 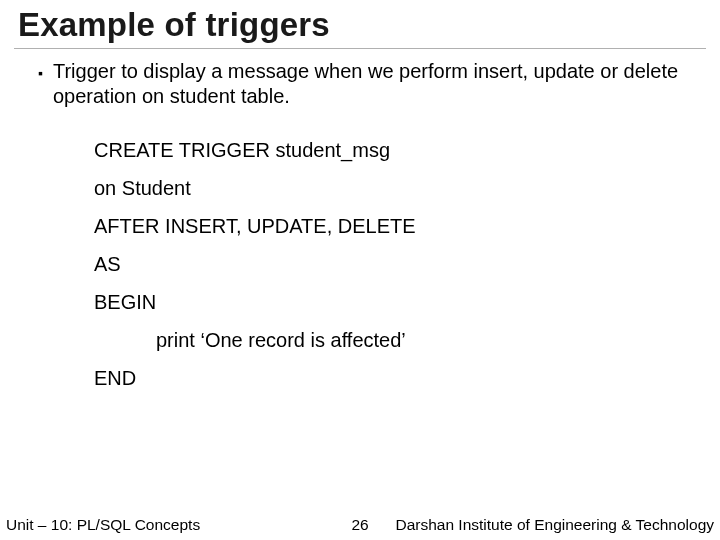 What do you see at coordinates (360, 525) in the screenshot?
I see `footer-page-number: 26` at bounding box center [360, 525].